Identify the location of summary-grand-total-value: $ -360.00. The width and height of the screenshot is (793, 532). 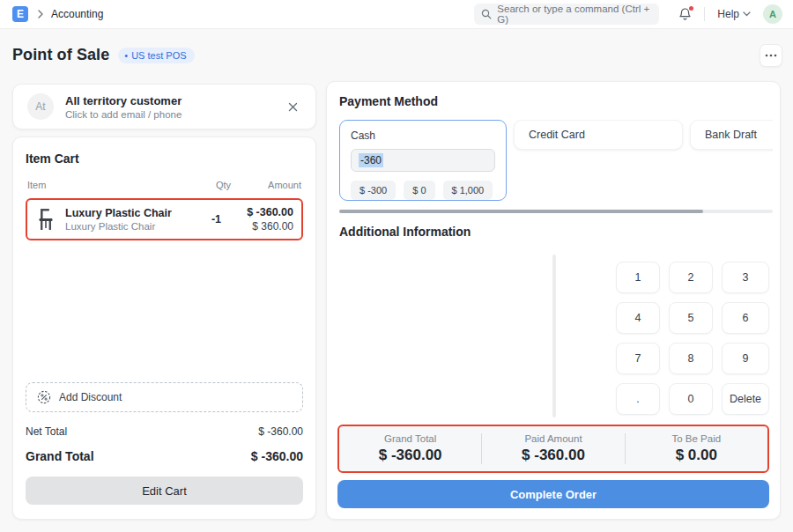
(411, 455).